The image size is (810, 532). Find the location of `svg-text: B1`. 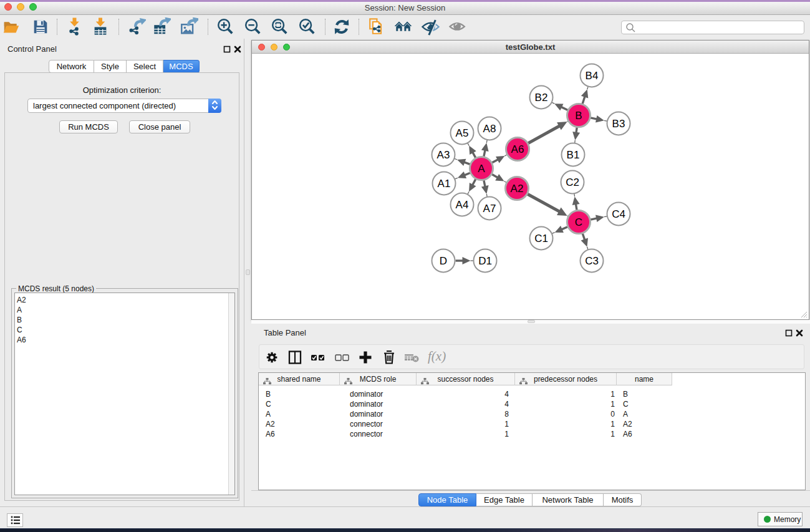

svg-text: B1 is located at coordinates (574, 155).